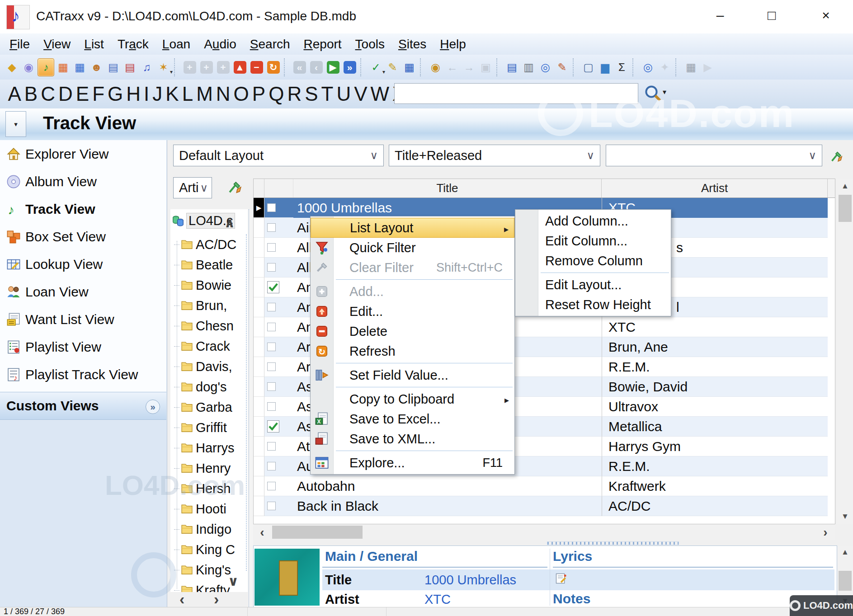 The width and height of the screenshot is (853, 616). Describe the element at coordinates (845, 208) in the screenshot. I see `scrollbar-thumb` at that location.